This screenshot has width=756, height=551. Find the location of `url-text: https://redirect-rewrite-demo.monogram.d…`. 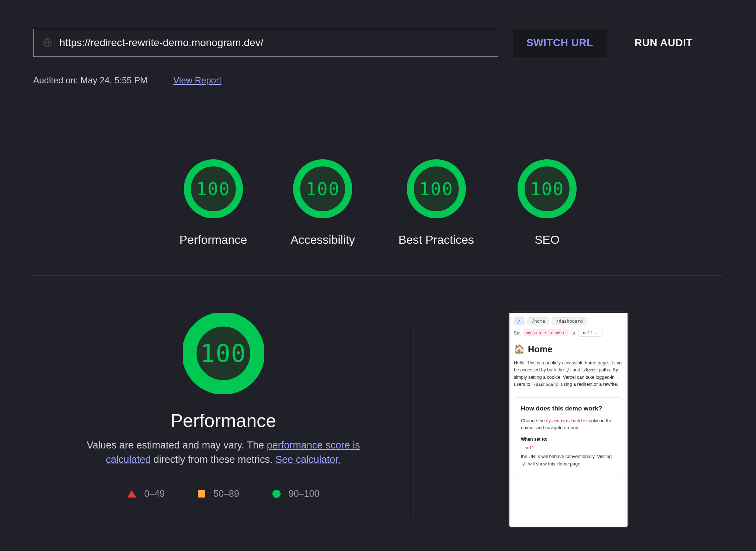

url-text: https://redirect-rewrite-demo.monogram.d… is located at coordinates (161, 43).